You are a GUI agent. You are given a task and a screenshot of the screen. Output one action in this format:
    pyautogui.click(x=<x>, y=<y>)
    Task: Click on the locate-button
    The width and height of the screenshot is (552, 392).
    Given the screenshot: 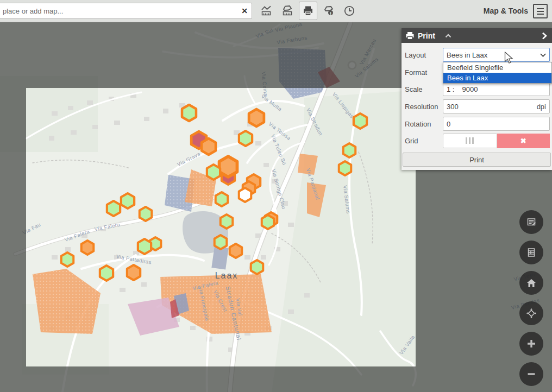 What is the action you would take?
    pyautogui.click(x=531, y=313)
    